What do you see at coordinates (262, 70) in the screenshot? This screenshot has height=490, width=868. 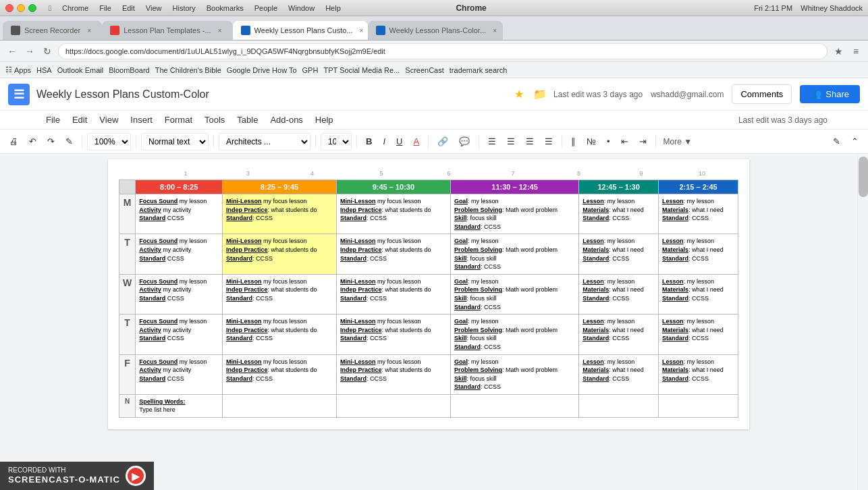 I see `bookmark-google-drive: Google Drive How To` at bounding box center [262, 70].